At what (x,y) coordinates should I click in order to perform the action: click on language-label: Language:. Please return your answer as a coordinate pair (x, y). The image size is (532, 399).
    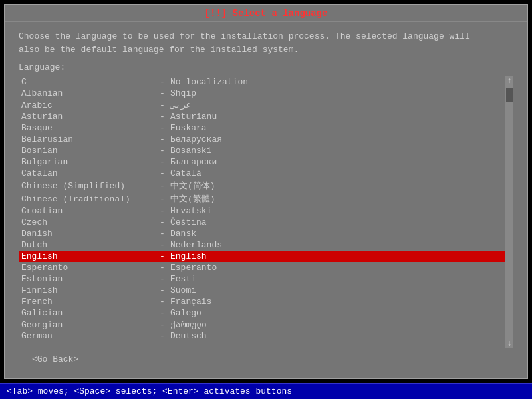
    Looking at the image, I should click on (266, 68).